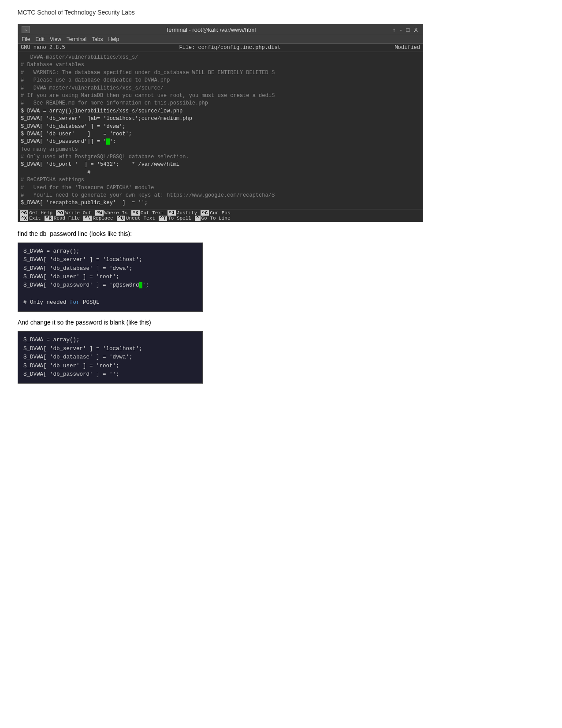 This screenshot has height=728, width=562. Describe the element at coordinates (114, 39) in the screenshot. I see `menu-help: Help` at that location.